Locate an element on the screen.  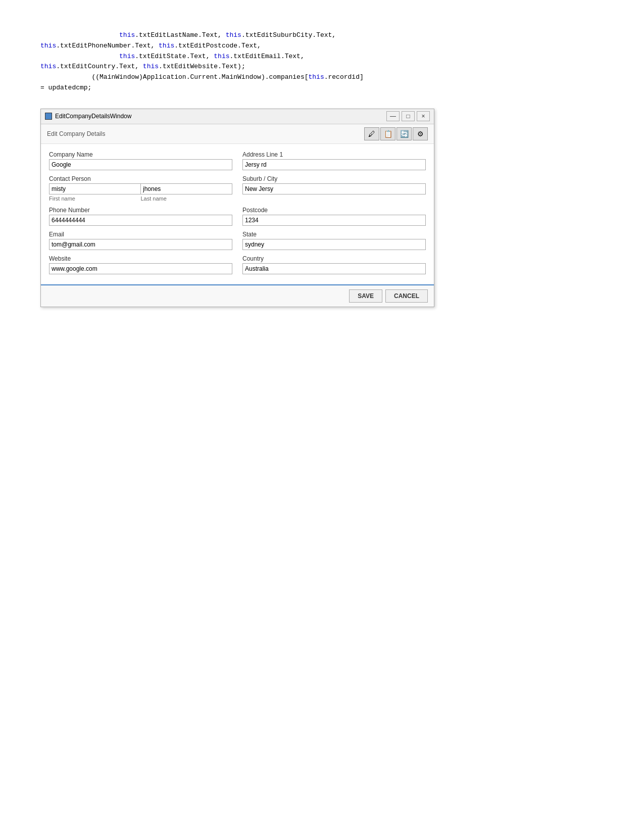
code-this-8: this is located at coordinates (151, 67).